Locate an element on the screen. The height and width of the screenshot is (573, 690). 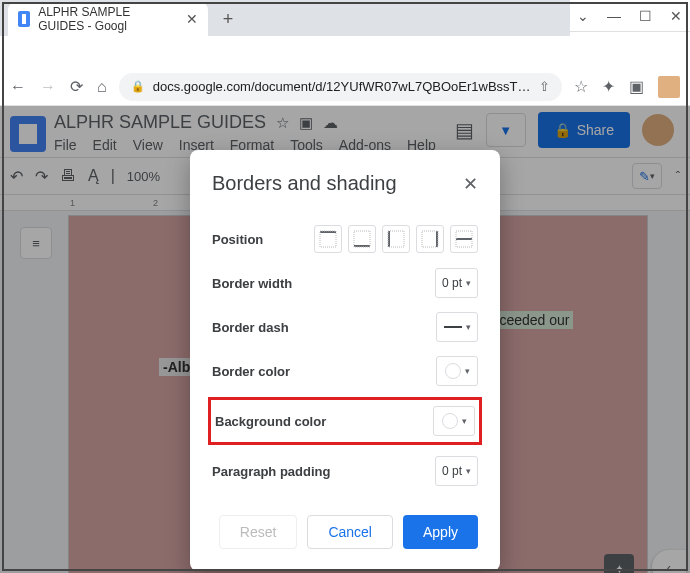
apply-button: Apply is located at coordinates (440, 532).